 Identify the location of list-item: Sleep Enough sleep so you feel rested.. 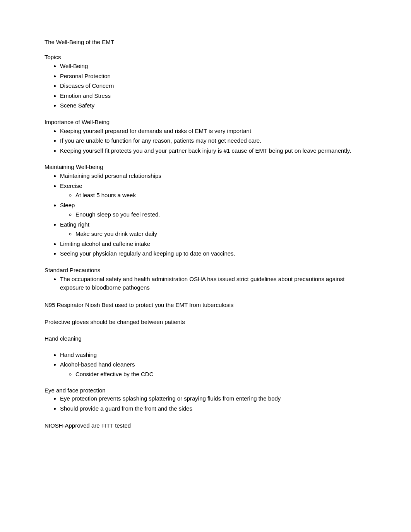
(213, 210).